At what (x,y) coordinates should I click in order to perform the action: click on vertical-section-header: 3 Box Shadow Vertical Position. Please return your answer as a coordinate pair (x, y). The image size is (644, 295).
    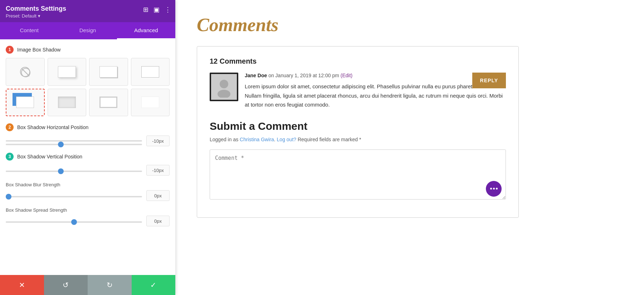
    Looking at the image, I should click on (88, 157).